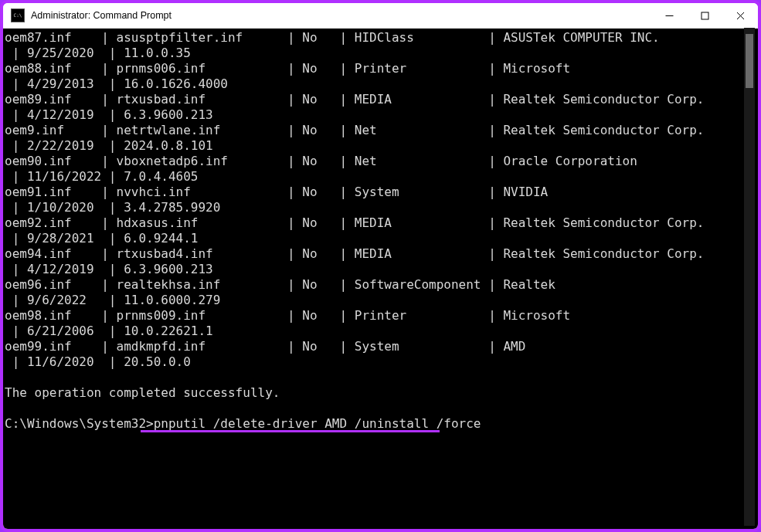 The image size is (761, 532). What do you see at coordinates (382, 223) in the screenshot?
I see `driver-row: oem92.inf | hdxasus.inf | No | MEDIA | R…` at bounding box center [382, 223].